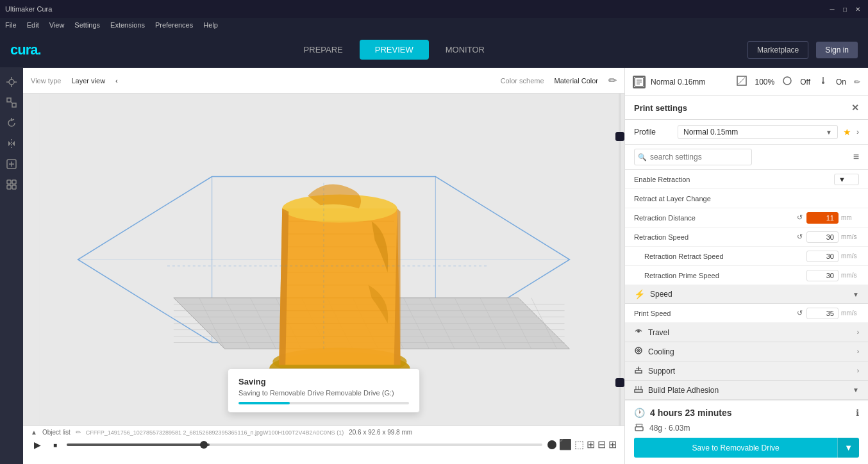 This screenshot has width=868, height=464. Describe the element at coordinates (822, 237) in the screenshot. I see `retraction-speed-value: 30` at that location.